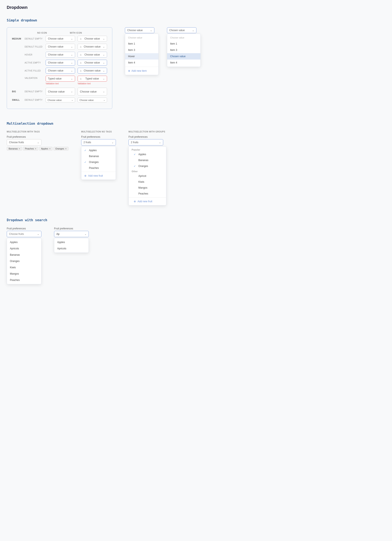 The width and height of the screenshot is (392, 541). What do you see at coordinates (142, 50) in the screenshot?
I see `menu-item-3: Item 3` at bounding box center [142, 50].